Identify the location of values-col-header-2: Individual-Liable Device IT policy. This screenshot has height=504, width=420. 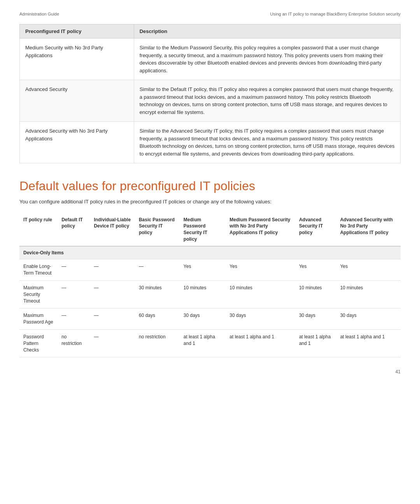
(112, 230).